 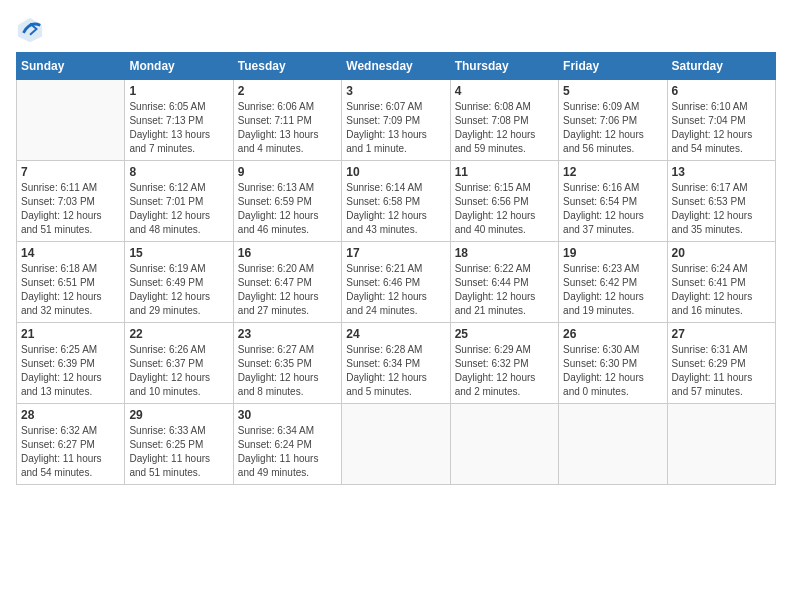 I want to click on calendar-week-row: 21Sunrise: 6:25 AM Sunset: 6:39 PM Dayli…, so click(x=396, y=364).